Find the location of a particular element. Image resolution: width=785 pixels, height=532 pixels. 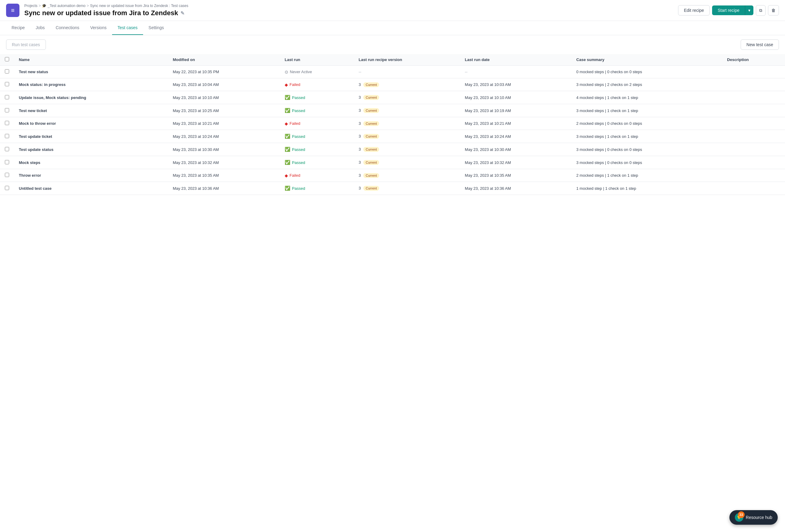

table-row: Test new statusMay 22, 2023 at 10:35 PM⊙… is located at coordinates (392, 72).